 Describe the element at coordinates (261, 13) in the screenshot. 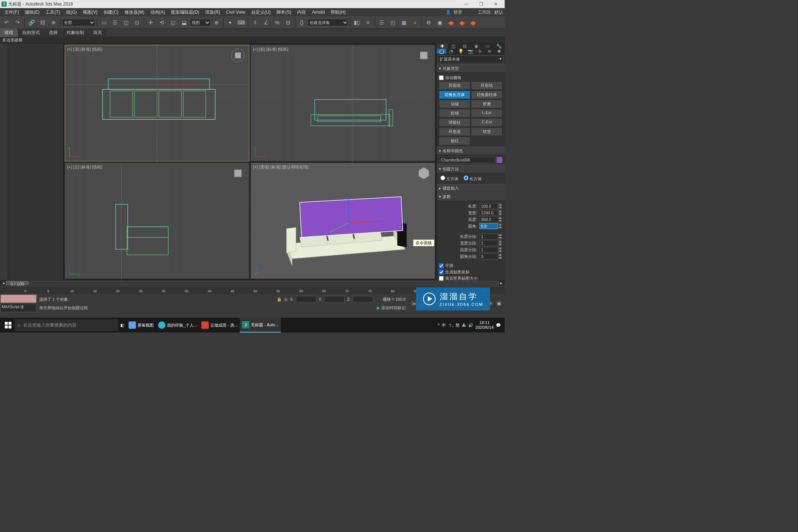

I see `menu-customize: 自定义(U)` at that location.